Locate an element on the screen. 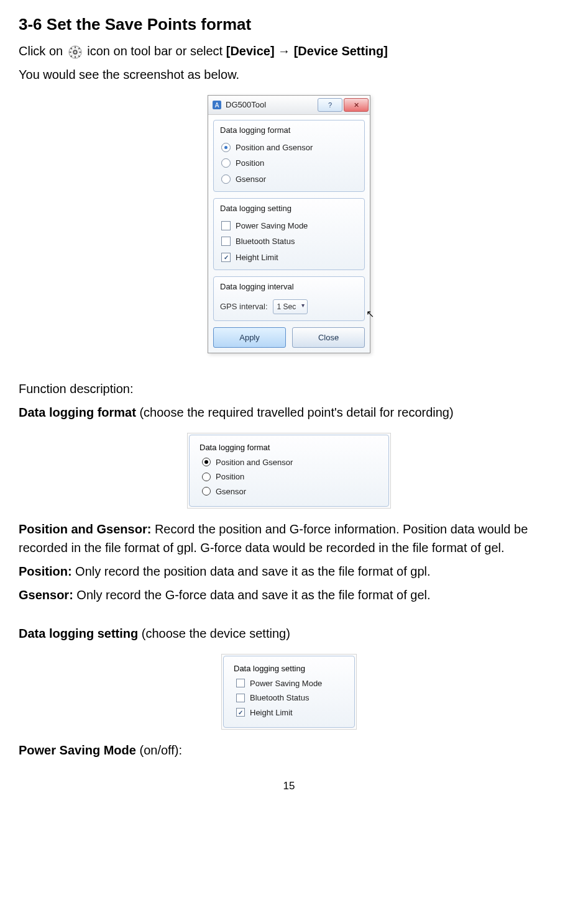 The width and height of the screenshot is (578, 924). app-icon: A is located at coordinates (217, 105).